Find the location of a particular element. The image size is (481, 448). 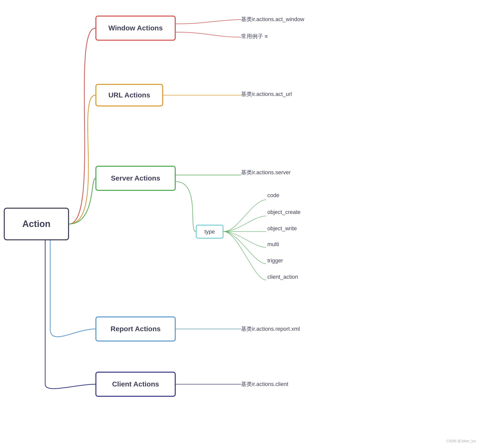

report-label: Report Actions is located at coordinates (136, 329).